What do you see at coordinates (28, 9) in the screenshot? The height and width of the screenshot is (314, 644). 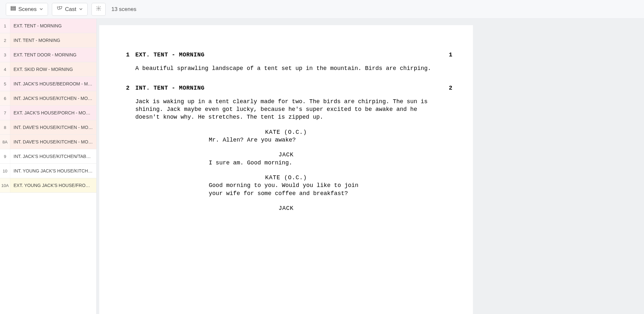 I see `scenes-label: Scenes` at bounding box center [28, 9].